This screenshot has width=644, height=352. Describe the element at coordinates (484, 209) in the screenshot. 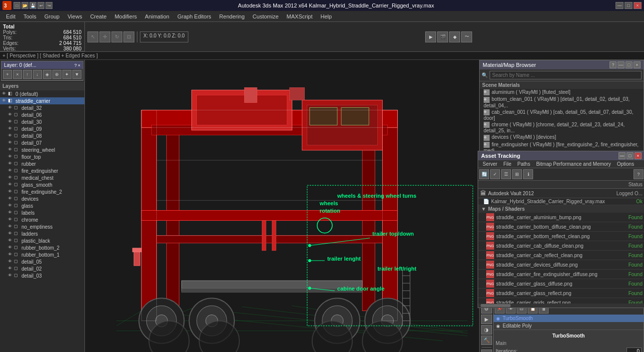

I see `at-section-expand-icon: ▼` at that location.